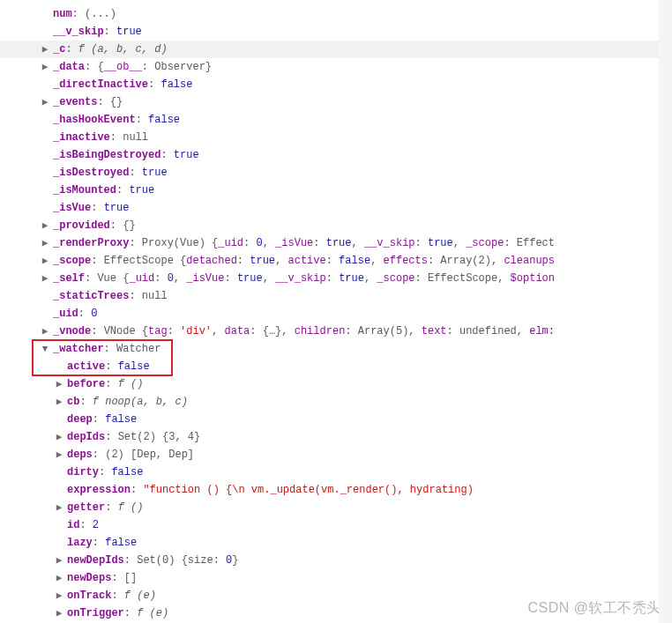 Image resolution: width=672 pixels, height=623 pixels. Describe the element at coordinates (336, 155) in the screenshot. I see `prop-isBeingDestroyed: _isBeingDestroyed: true` at that location.